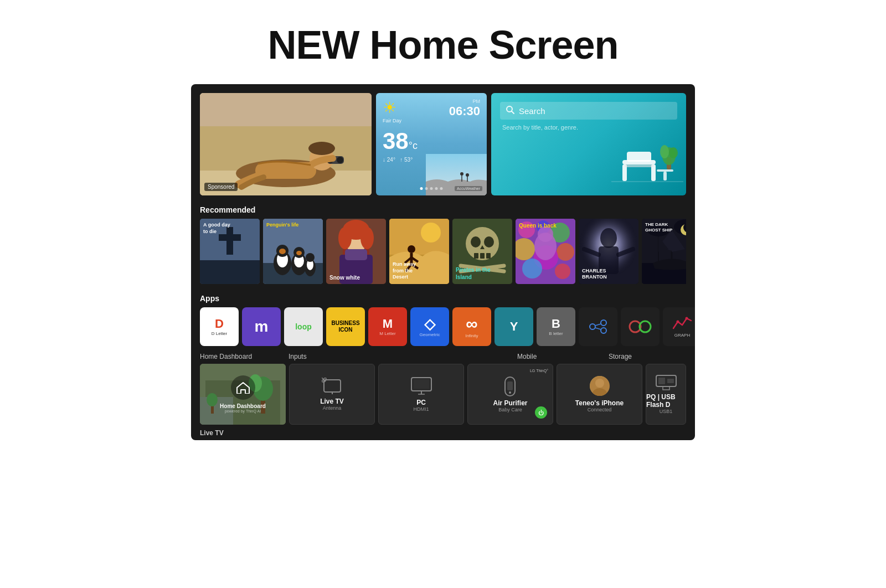 This screenshot has height=588, width=886. What do you see at coordinates (230, 251) in the screenshot?
I see `rec-card-1: A good dayto die` at bounding box center [230, 251].